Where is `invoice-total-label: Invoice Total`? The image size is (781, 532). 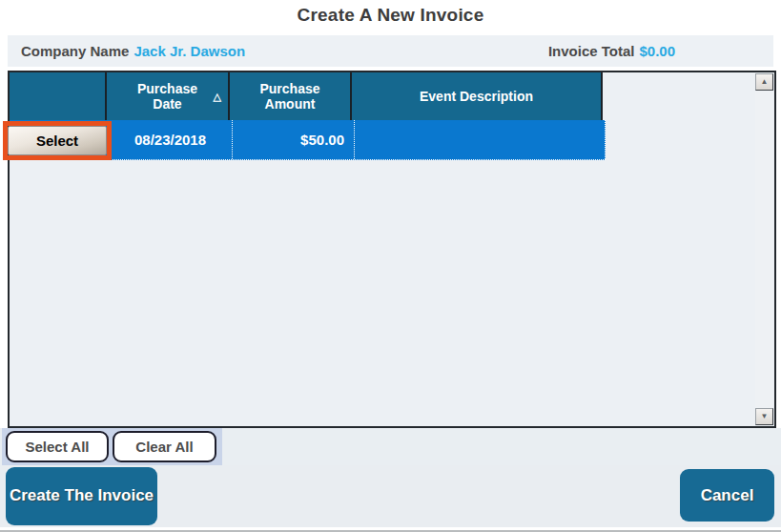 invoice-total-label: Invoice Total is located at coordinates (591, 51).